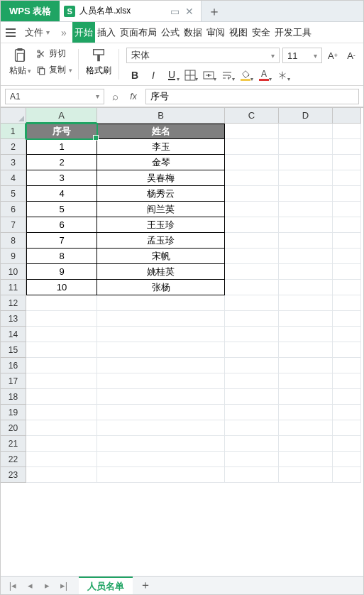  Describe the element at coordinates (13, 163) in the screenshot. I see `row-header: 3` at that location.